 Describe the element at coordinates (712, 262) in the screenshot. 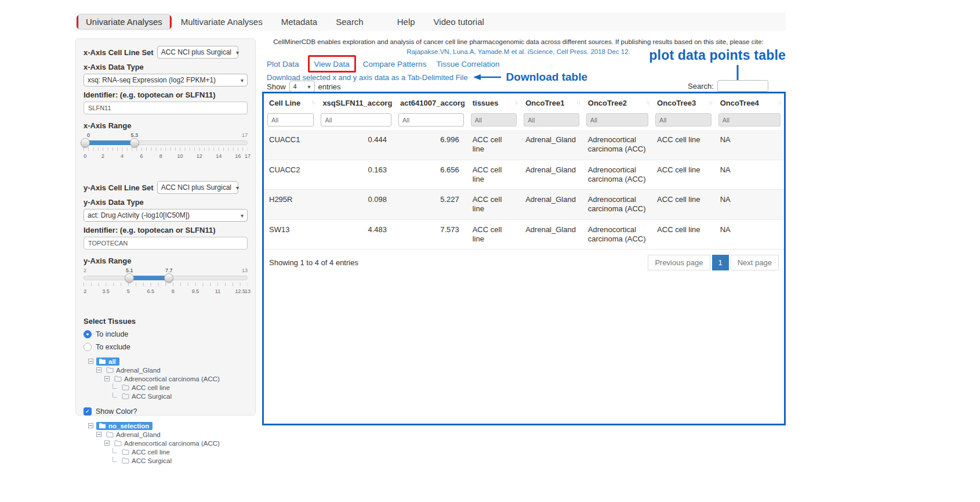

I see `pagination: Previous page 1 Next page` at that location.